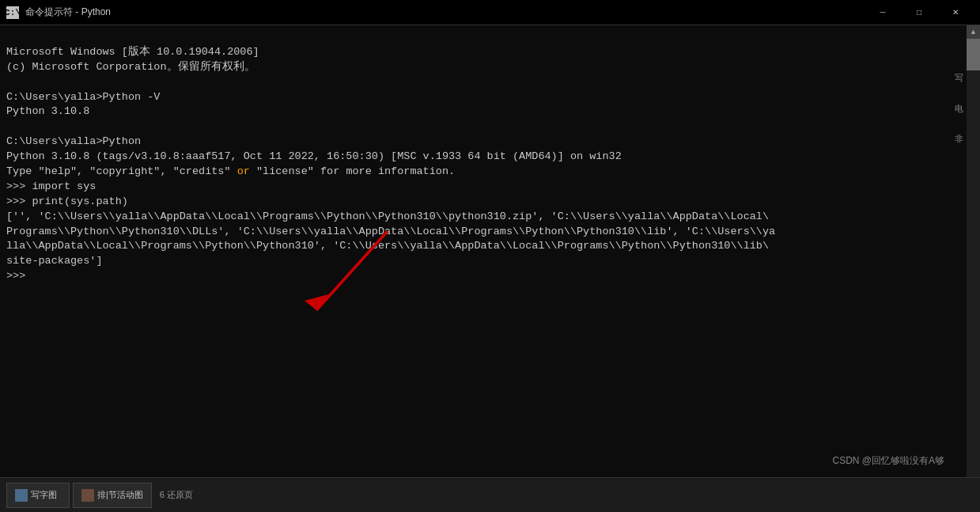 The image size is (980, 512). What do you see at coordinates (83, 97) in the screenshot?
I see `line-3: C:\Users\yalla>Python -V` at bounding box center [83, 97].